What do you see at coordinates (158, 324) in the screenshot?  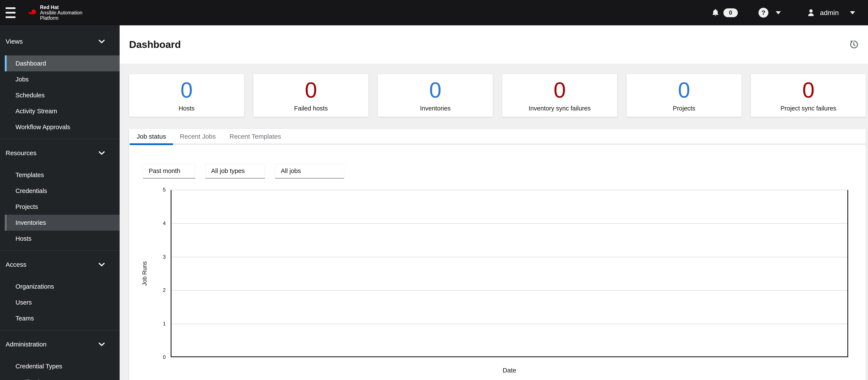 I see `y-tick: 1` at bounding box center [158, 324].